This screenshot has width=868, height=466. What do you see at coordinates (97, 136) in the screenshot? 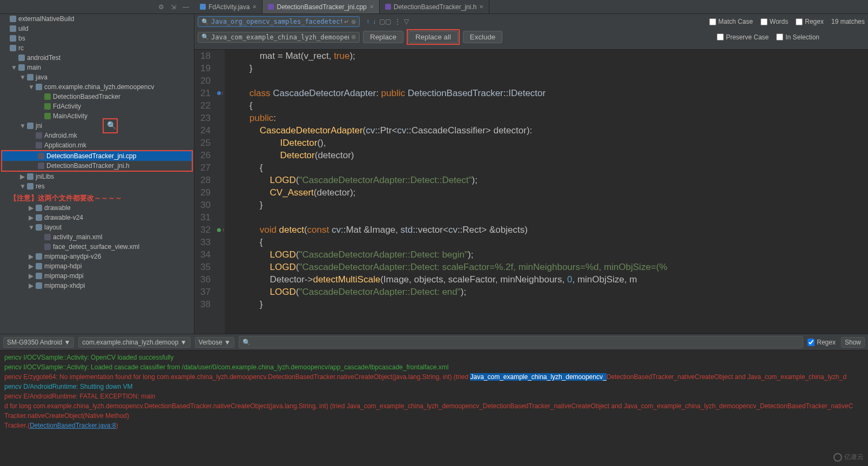
I see `tree-item: Android.mk` at bounding box center [97, 136].